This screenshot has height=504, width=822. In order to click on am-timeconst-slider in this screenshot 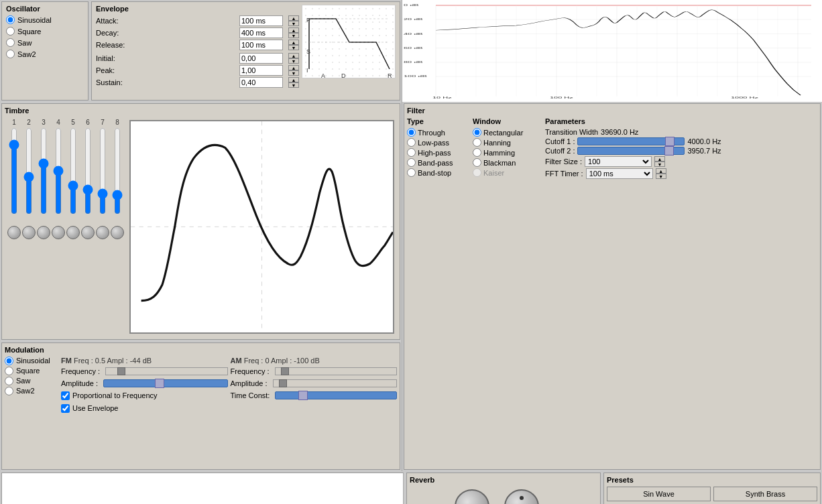, I will do `click(336, 395)`.